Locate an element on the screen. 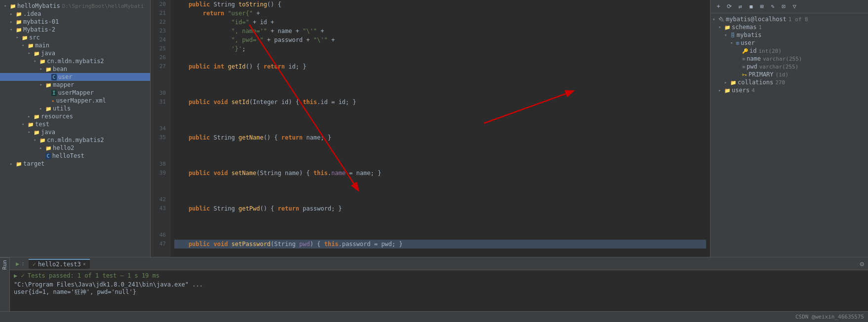 This screenshot has width=868, height=322. idea-arrow is located at coordinates (13, 14).